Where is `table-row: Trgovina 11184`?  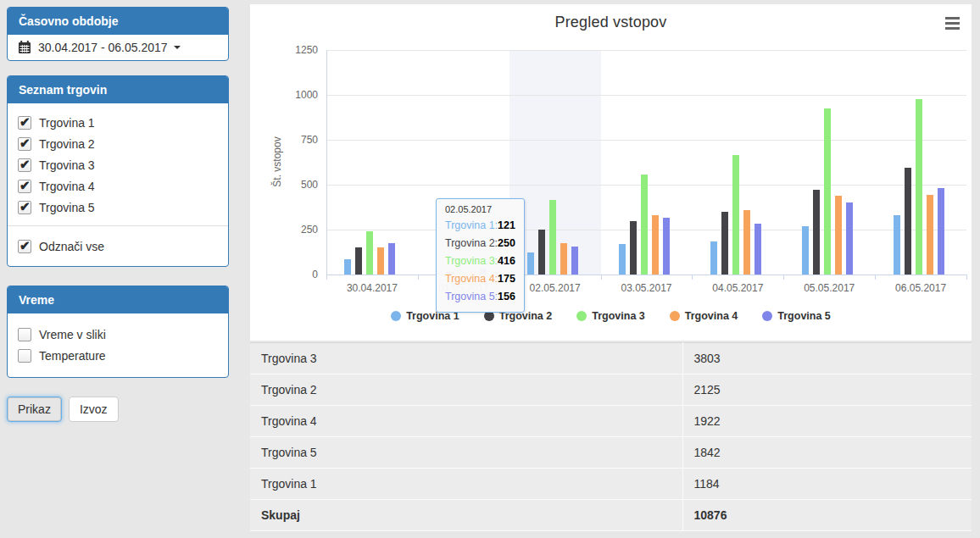
table-row: Trgovina 11184 is located at coordinates (610, 485).